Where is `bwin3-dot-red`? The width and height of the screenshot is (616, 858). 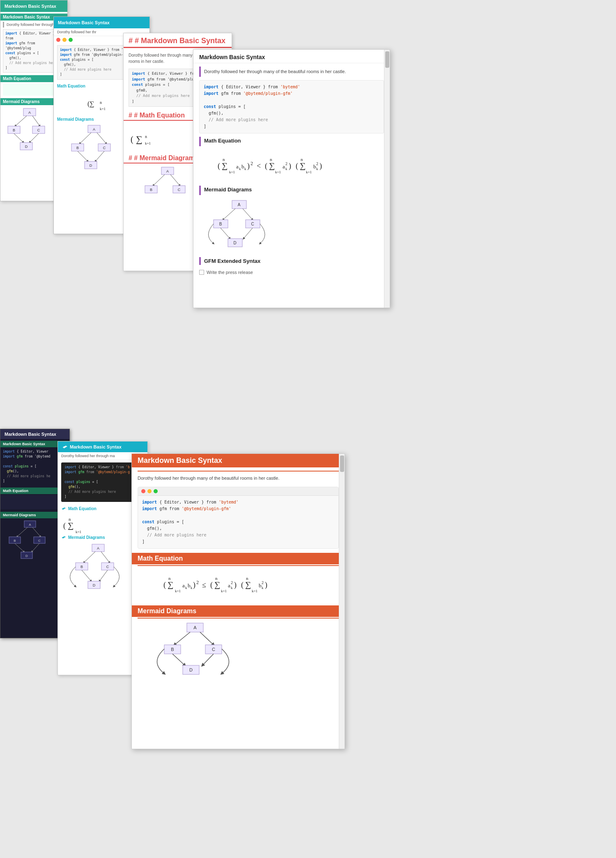
bwin3-dot-red is located at coordinates (143, 491).